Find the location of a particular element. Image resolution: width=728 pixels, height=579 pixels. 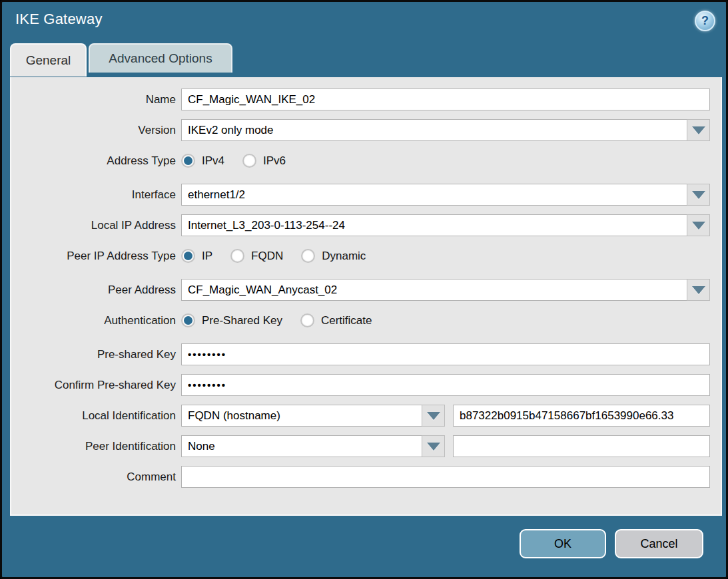

authentication-options: Pre-Shared Key Certificate is located at coordinates (446, 321).